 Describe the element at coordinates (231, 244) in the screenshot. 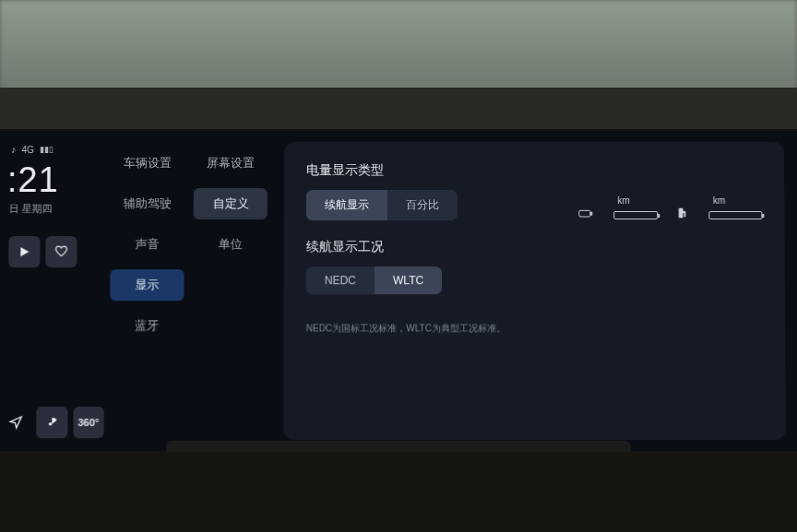

I see `menu2-units: 单位` at that location.